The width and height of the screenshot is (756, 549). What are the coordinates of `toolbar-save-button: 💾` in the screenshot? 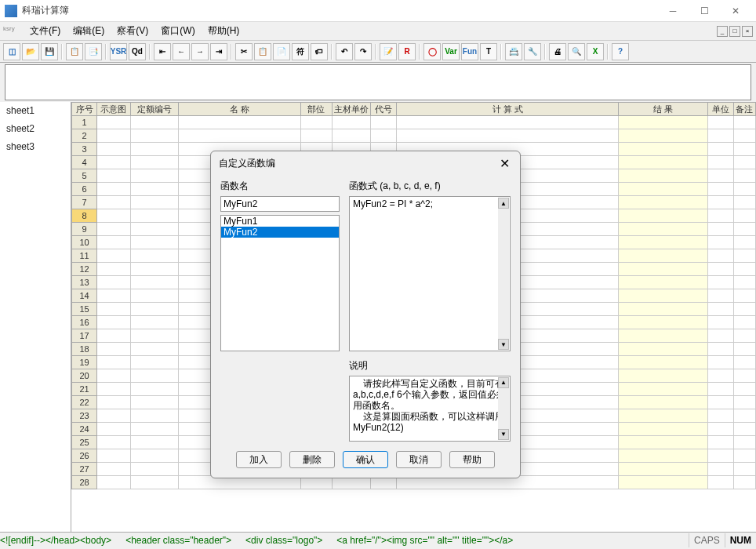 It's located at (49, 52).